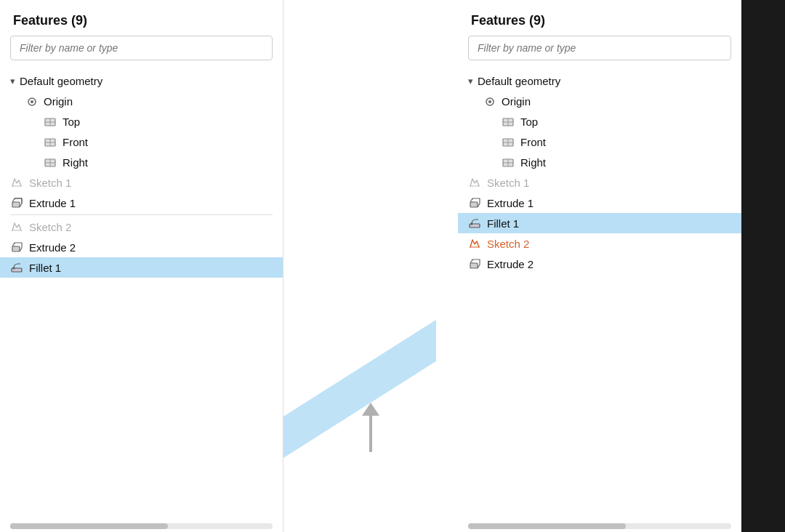 This screenshot has width=785, height=532. What do you see at coordinates (471, 81) in the screenshot?
I see `chevron-down-icon-r: ▾` at bounding box center [471, 81].